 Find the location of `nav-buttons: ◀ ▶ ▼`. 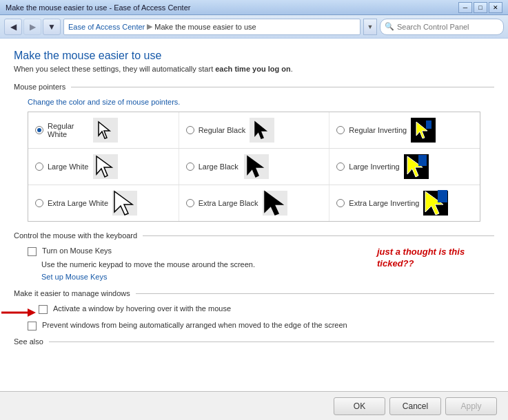

nav-buttons: ◀ ▶ ▼ is located at coordinates (32, 27).